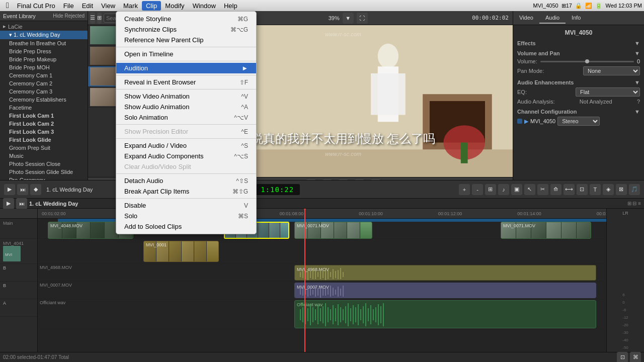  Describe the element at coordinates (44, 92) in the screenshot. I see `sidebar-item-ceremony-cam3: Ceremony Cam 3` at that location.